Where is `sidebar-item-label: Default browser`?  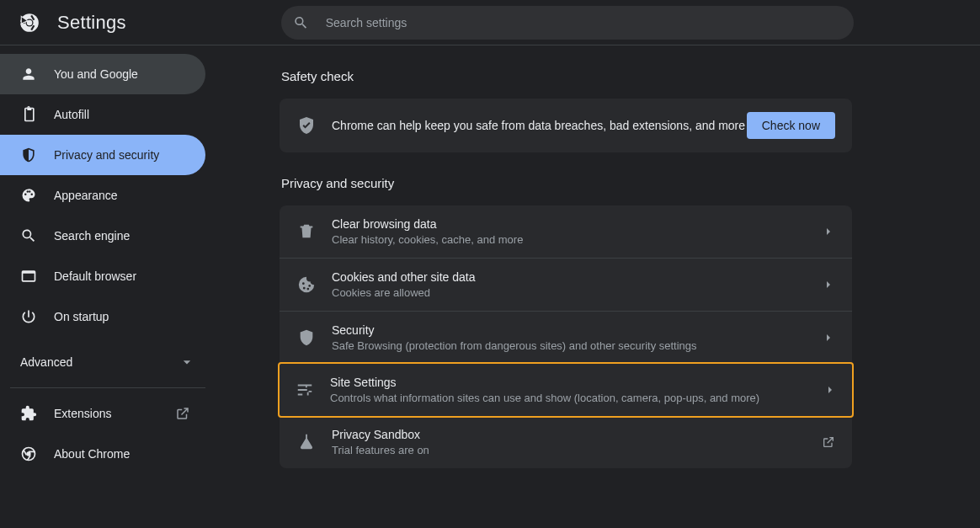
sidebar-item-label: Default browser is located at coordinates (95, 276).